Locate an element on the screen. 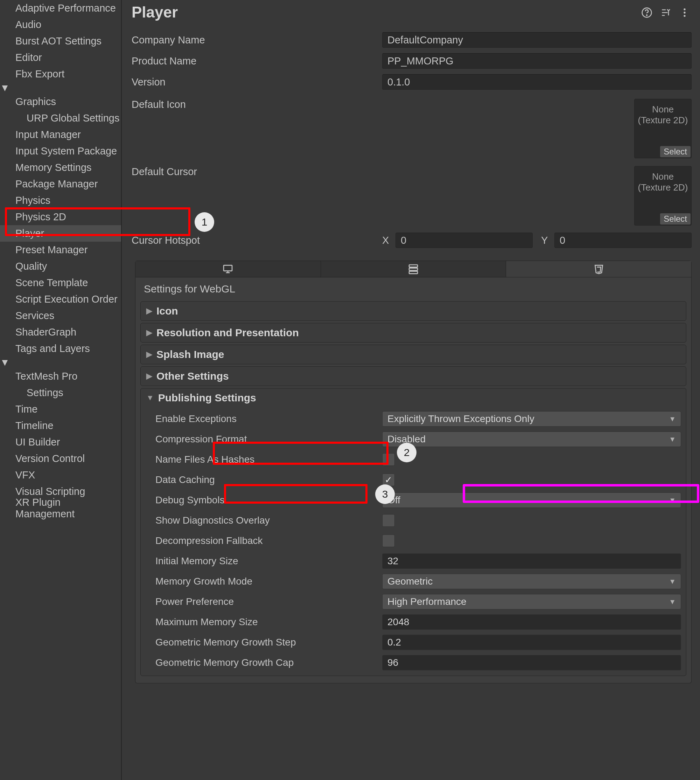  sidebar-item-adaptive-performance: Adaptive Performance is located at coordinates (61, 8).